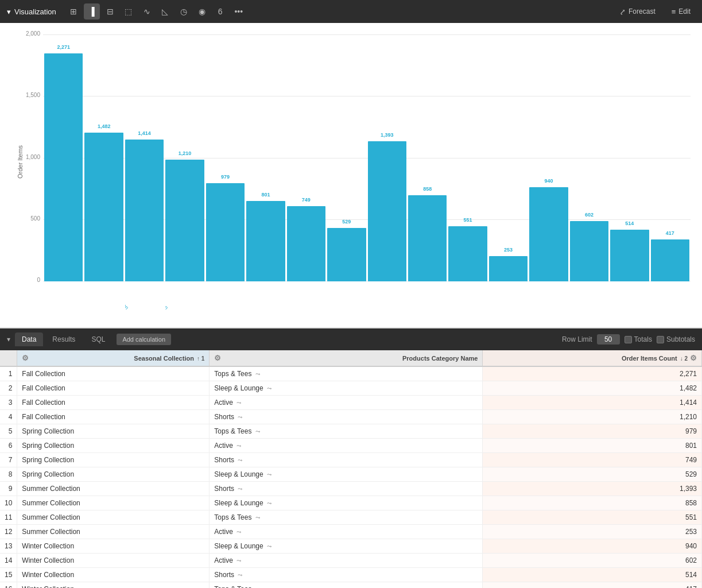 The image size is (702, 588). I want to click on totals-checkbox, so click(628, 340).